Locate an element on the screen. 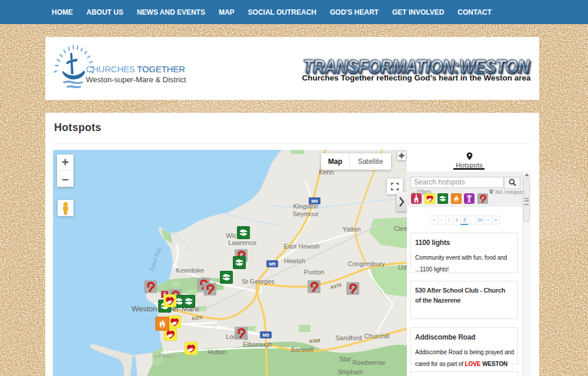  svg-text: Udley is located at coordinates (402, 267).